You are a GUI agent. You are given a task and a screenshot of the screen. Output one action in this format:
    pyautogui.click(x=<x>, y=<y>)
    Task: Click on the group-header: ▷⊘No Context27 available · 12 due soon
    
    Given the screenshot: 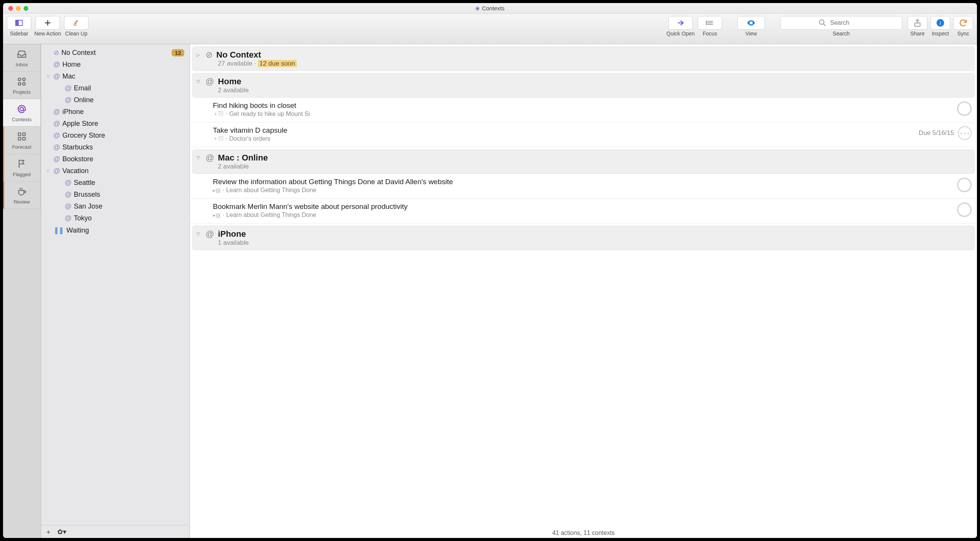 What is the action you would take?
    pyautogui.click(x=377, y=59)
    